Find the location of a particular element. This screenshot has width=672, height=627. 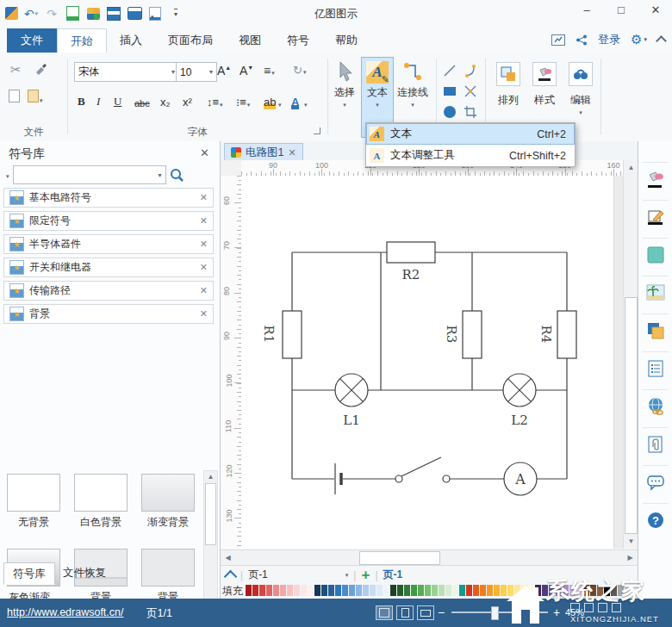

hscroll-thumb is located at coordinates (400, 558).